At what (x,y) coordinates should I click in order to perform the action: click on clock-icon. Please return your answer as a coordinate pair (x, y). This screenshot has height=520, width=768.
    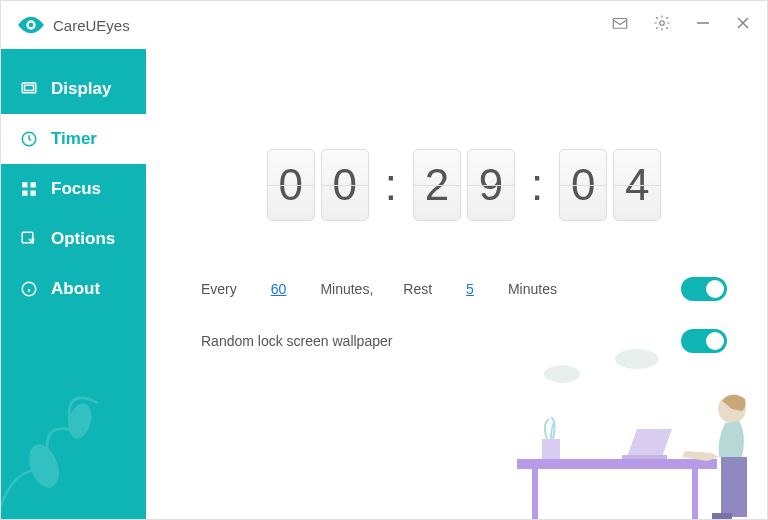
    Looking at the image, I should click on (29, 139).